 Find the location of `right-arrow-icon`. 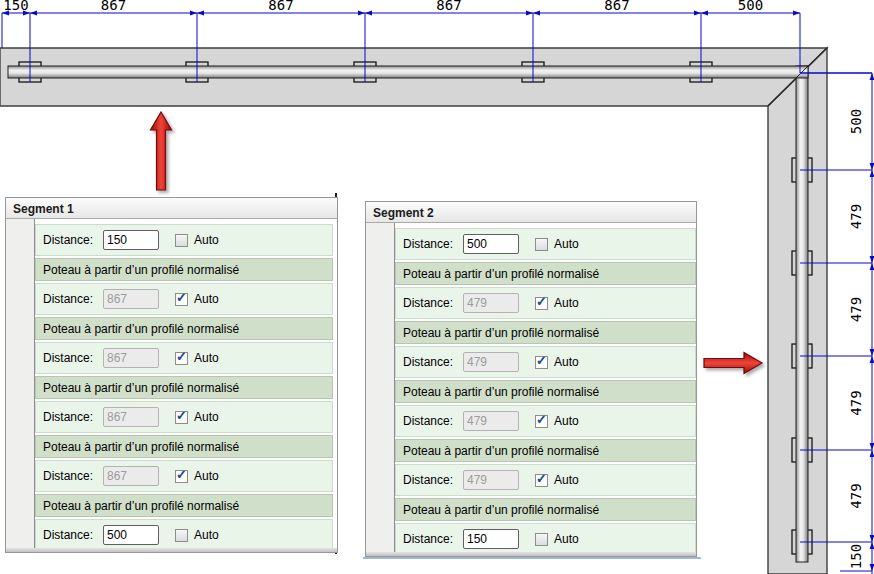

right-arrow-icon is located at coordinates (733, 364).